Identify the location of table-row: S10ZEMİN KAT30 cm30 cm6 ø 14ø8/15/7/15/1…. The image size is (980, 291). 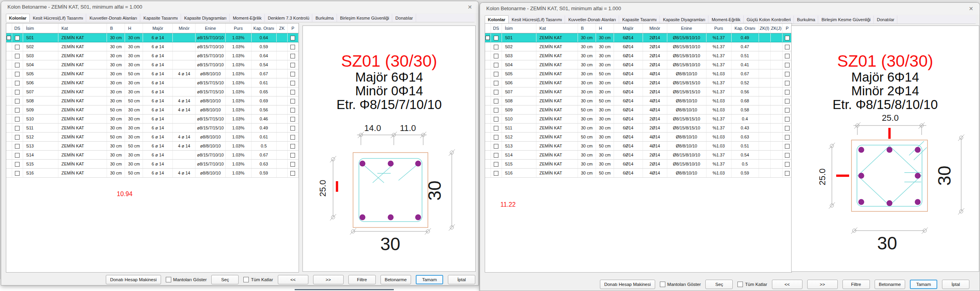
(152, 119).